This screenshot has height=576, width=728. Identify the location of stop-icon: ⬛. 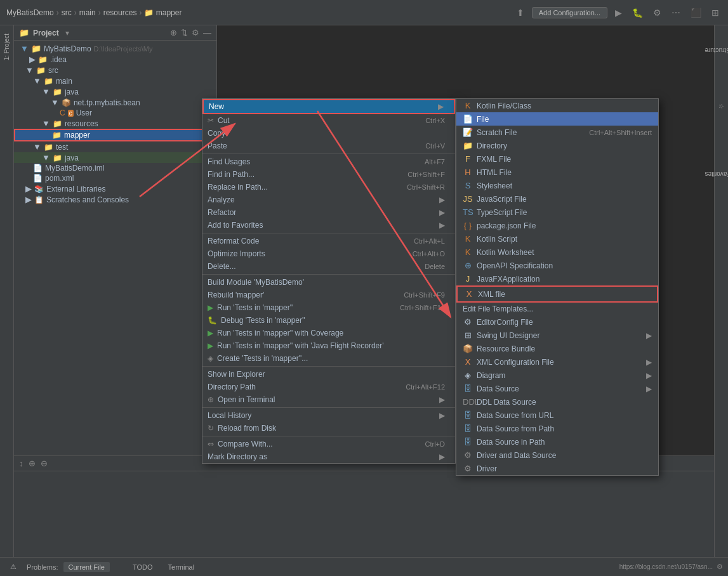
(696, 13).